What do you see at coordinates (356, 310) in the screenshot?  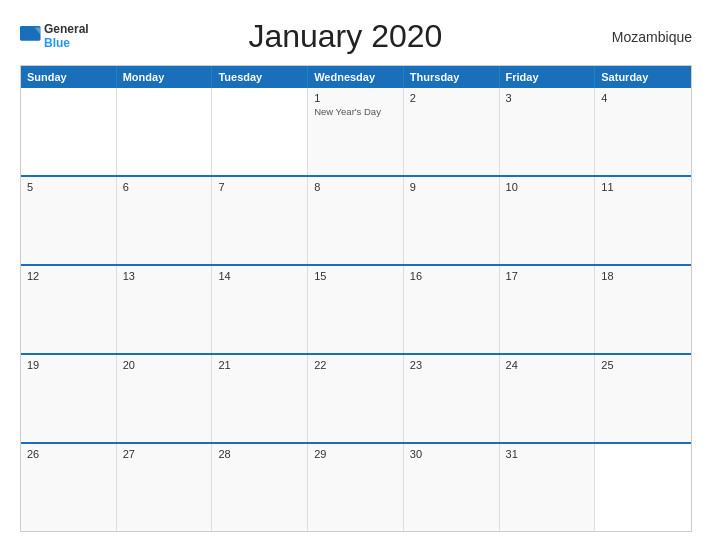 I see `day-cell: 15` at bounding box center [356, 310].